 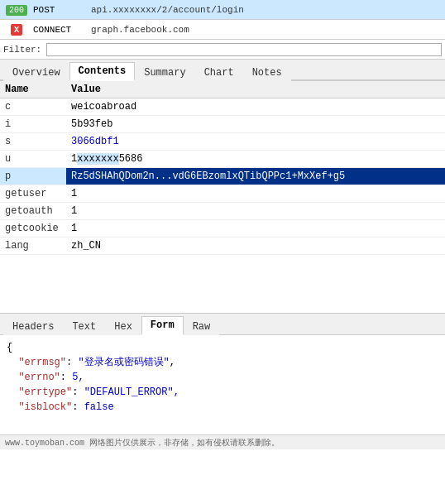 I want to click on row-c-name: c, so click(x=33, y=107).